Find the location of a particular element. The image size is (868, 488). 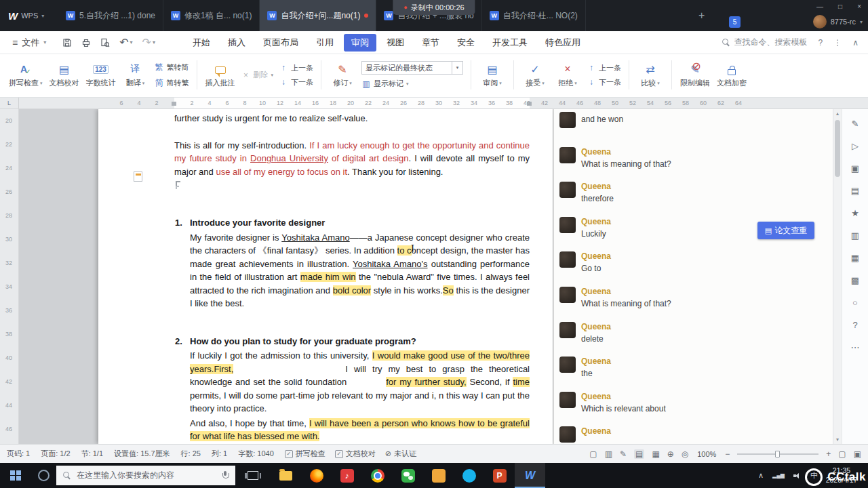

taskbar-app-tim is located at coordinates (469, 476).